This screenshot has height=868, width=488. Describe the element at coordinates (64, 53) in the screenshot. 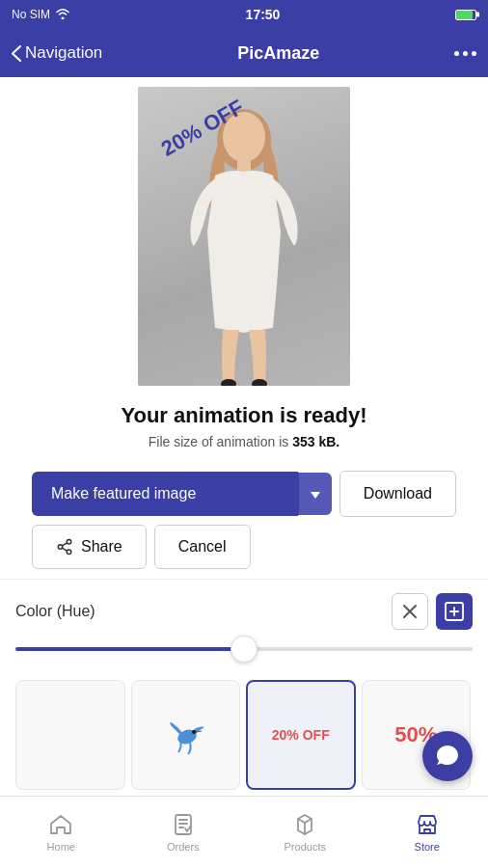

I see `nav-back-label: Navigation` at that location.